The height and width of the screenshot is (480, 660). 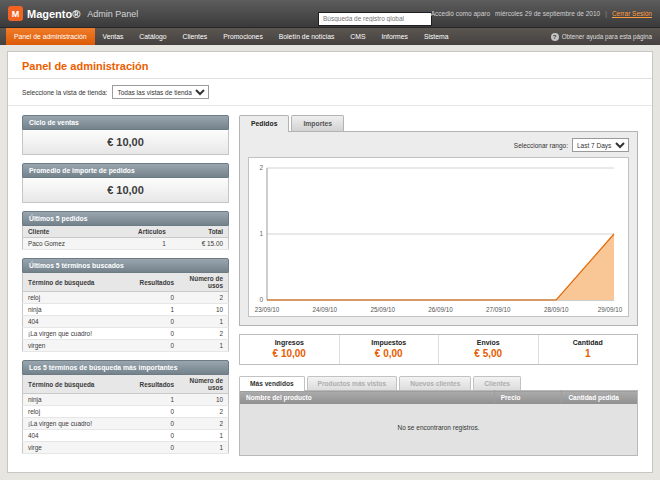 What do you see at coordinates (436, 36) in the screenshot?
I see `nav-item: Sistema` at bounding box center [436, 36].